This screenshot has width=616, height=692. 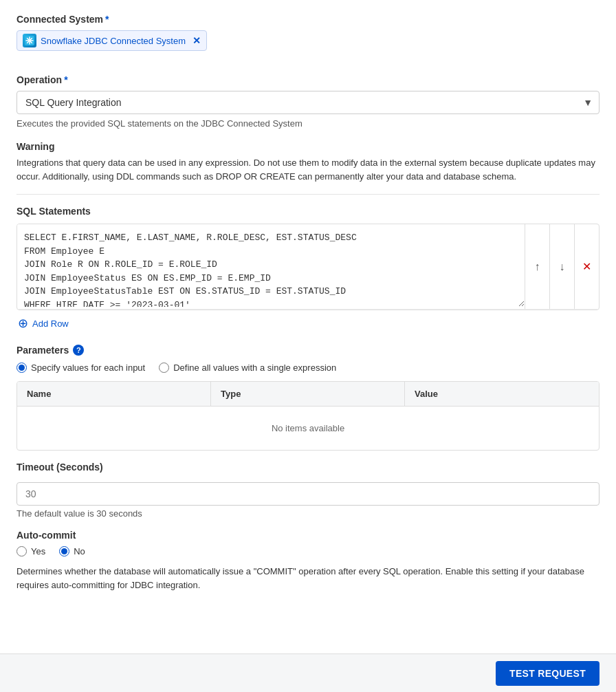 What do you see at coordinates (254, 367) in the screenshot?
I see `radio-single-expression-label: Define all values with a single expressi…` at bounding box center [254, 367].